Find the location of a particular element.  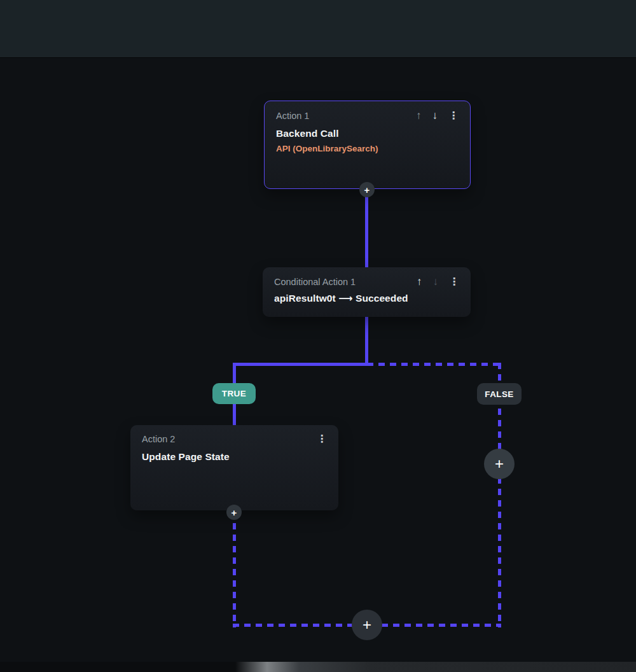

node-action-2-header: Action 2 ⋮ is located at coordinates (234, 439).